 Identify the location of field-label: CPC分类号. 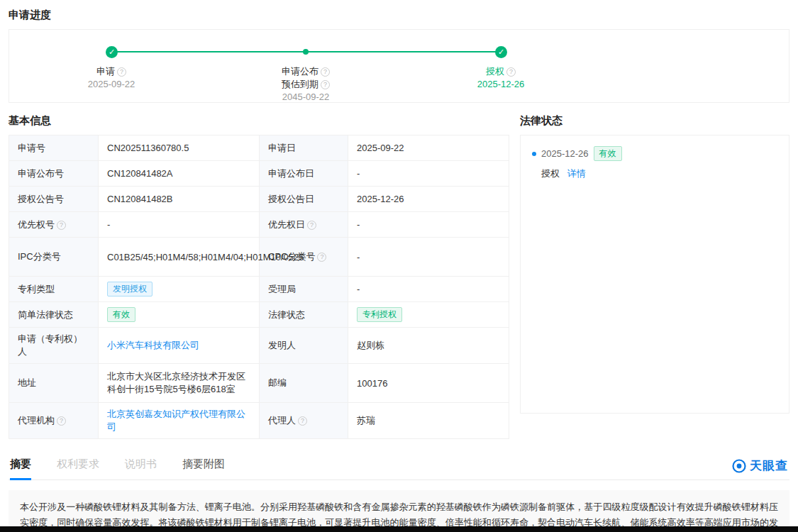
(304, 257).